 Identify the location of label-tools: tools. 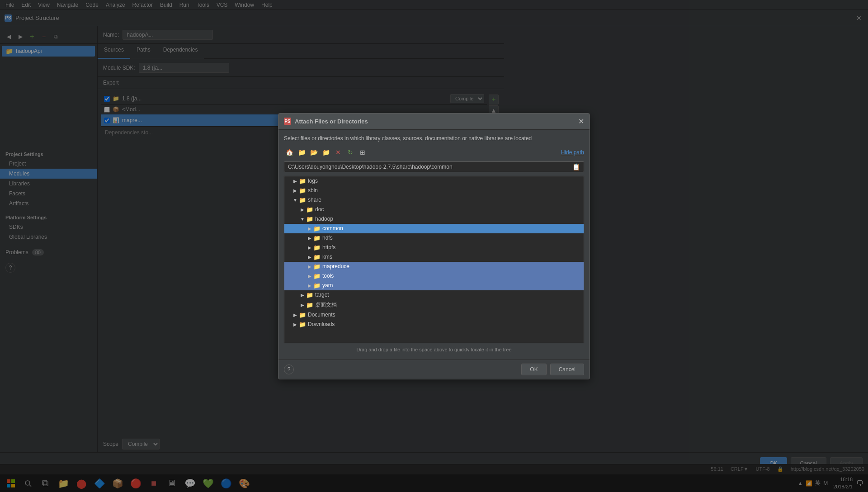
(328, 276).